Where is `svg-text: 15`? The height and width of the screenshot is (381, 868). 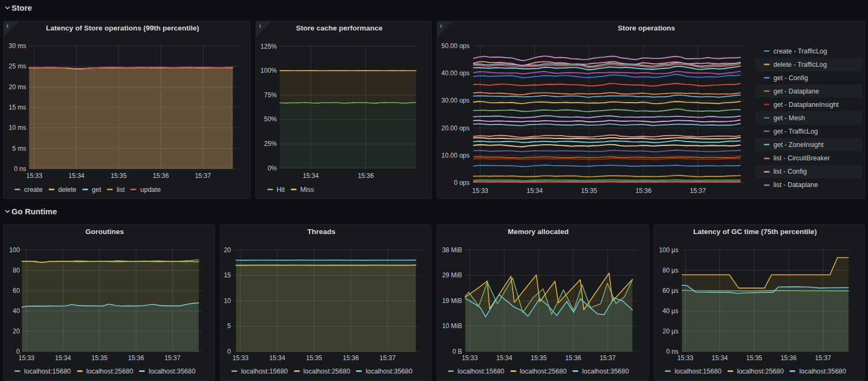 svg-text: 15 is located at coordinates (227, 275).